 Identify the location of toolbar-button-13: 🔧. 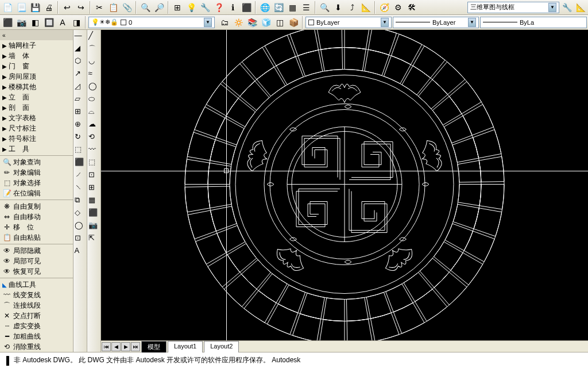
(205, 7).